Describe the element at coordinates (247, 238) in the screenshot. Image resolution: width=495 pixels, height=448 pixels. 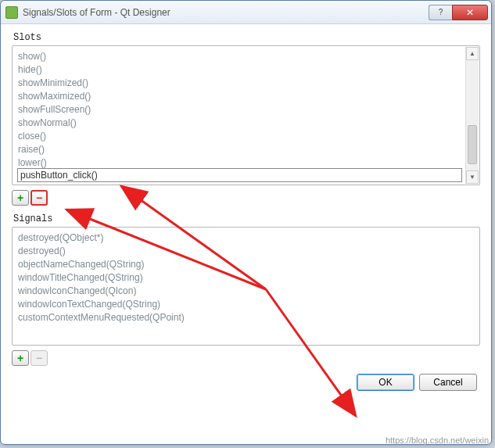
I see `list-item: destroyed(QObject*)` at that location.